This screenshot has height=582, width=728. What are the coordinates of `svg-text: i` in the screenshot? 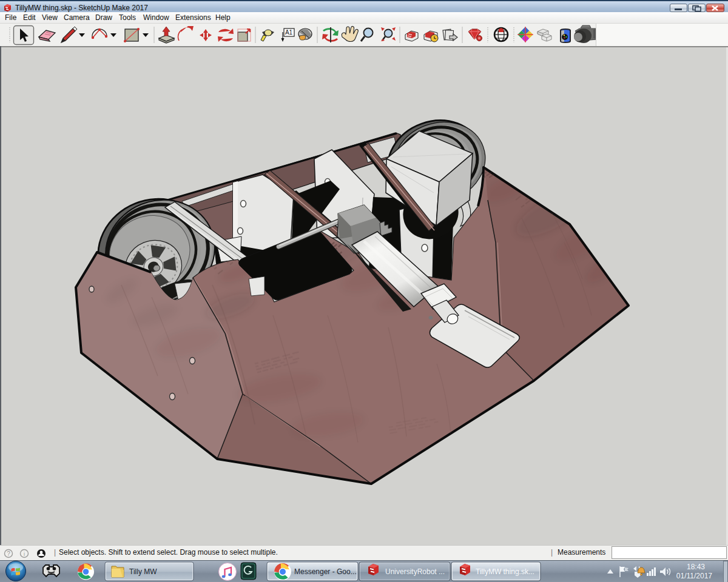 It's located at (24, 554).